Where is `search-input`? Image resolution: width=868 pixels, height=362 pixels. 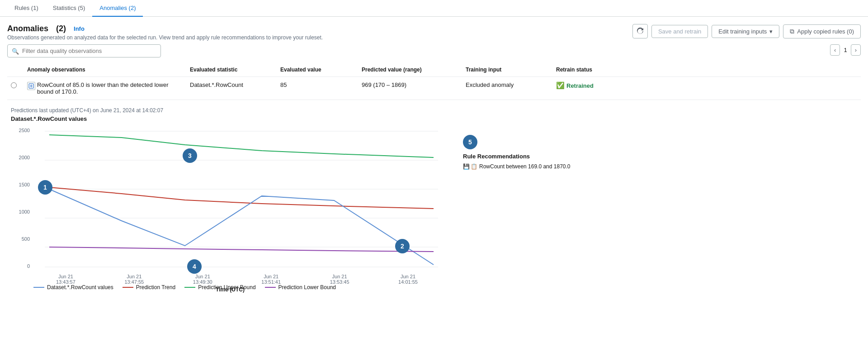 search-input is located at coordinates (84, 51).